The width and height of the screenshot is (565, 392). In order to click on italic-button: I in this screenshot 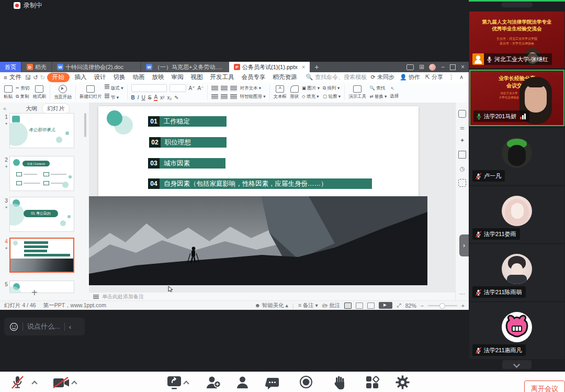, I will do `click(138, 97)`.